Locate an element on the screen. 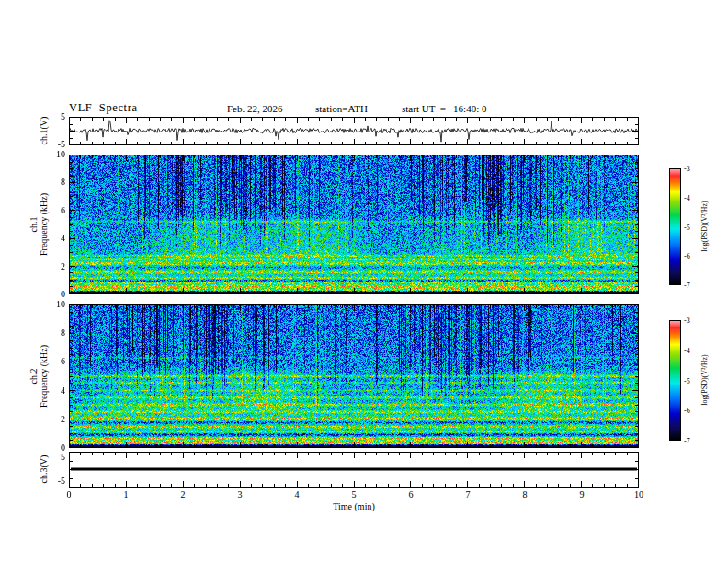 The image size is (728, 563). ch1-frequency-axis-label-line1: ch.1 is located at coordinates (33, 224).